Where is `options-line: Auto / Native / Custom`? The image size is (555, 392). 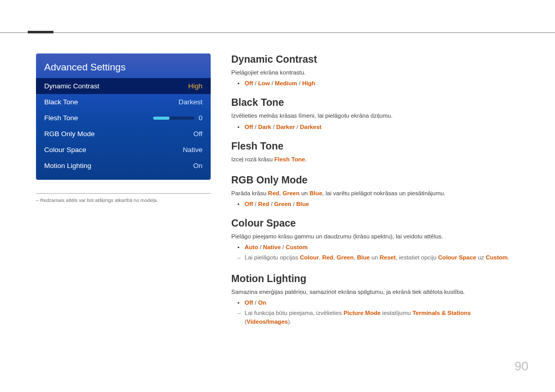
options-line: Auto / Native / Custom is located at coordinates (375, 247).